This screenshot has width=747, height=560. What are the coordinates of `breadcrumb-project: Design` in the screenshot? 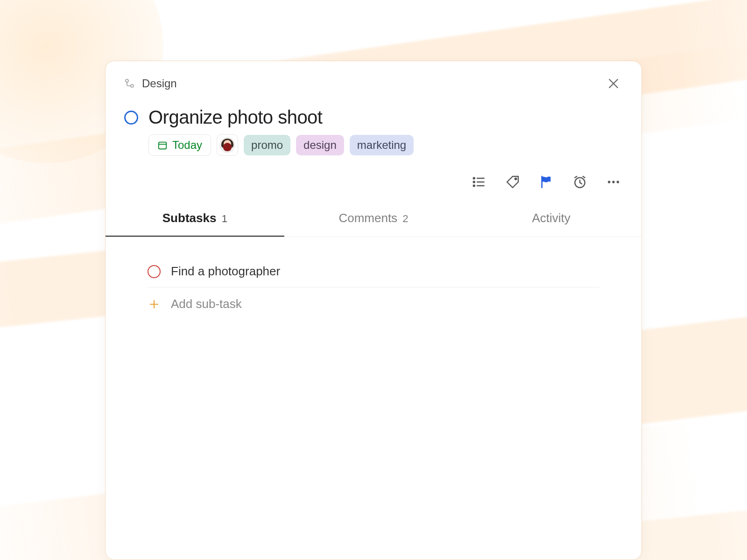 It's located at (160, 84).